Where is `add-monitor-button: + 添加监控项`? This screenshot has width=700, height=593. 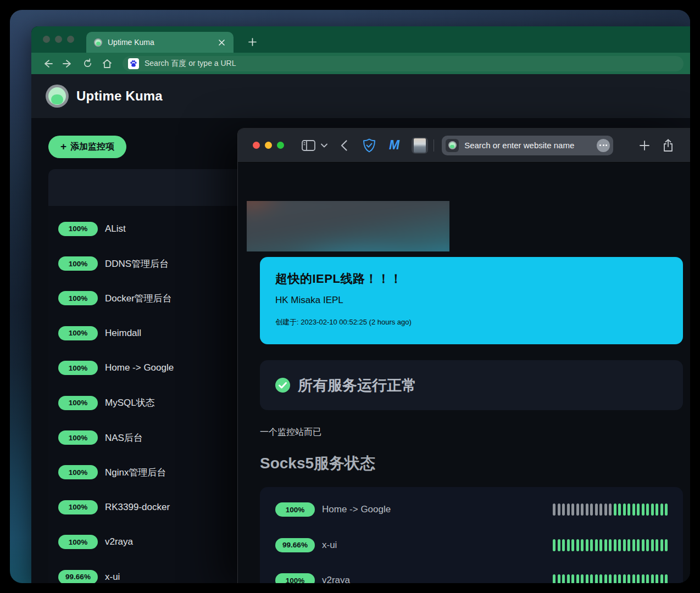
add-monitor-button: + 添加监控项 is located at coordinates (87, 147).